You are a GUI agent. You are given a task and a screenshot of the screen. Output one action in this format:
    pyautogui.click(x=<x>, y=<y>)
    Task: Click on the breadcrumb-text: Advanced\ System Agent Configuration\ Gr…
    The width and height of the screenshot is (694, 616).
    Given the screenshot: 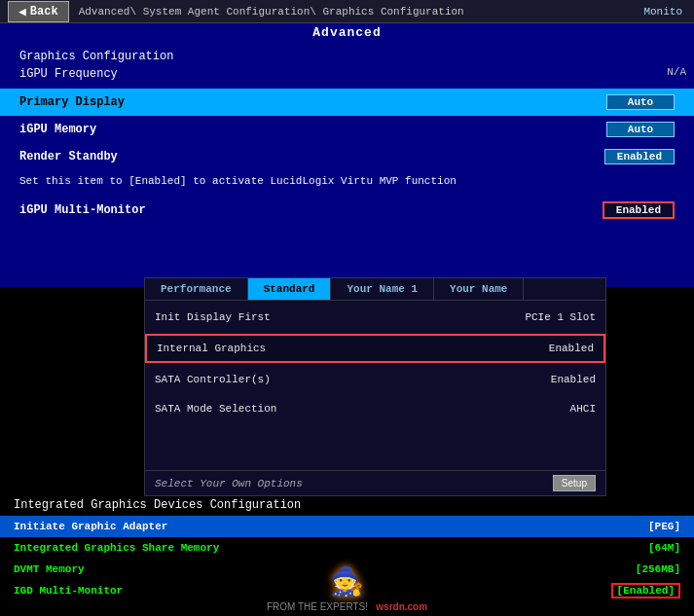 What is the action you would take?
    pyautogui.click(x=272, y=12)
    